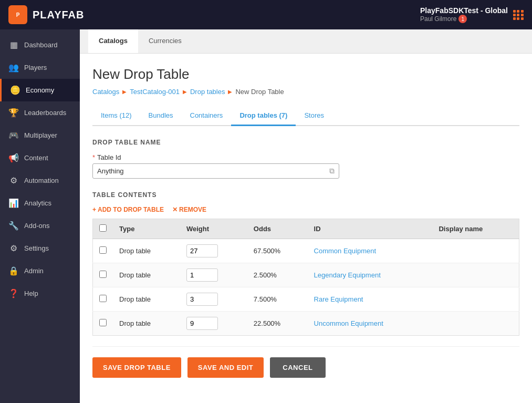 The height and width of the screenshot is (403, 532). What do you see at coordinates (306, 367) in the screenshot?
I see `footer-buttons: SAVE DROP TABLE SAVE AND EDIT CANCEL` at bounding box center [306, 367].